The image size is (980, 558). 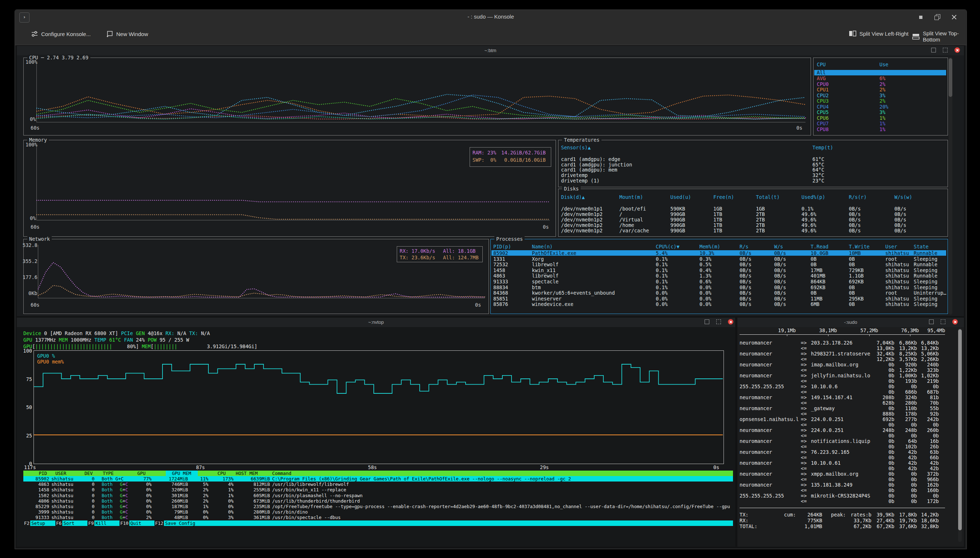 I want to click on iftop-dst-host: _gateway, so click(x=823, y=409).